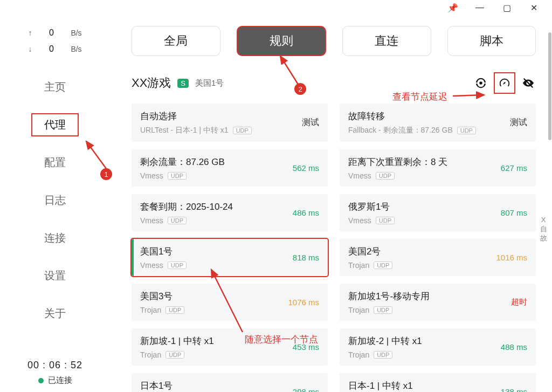 The width and height of the screenshot is (552, 392). What do you see at coordinates (303, 168) in the screenshot?
I see `node-latency: 562 ms` at bounding box center [303, 168].